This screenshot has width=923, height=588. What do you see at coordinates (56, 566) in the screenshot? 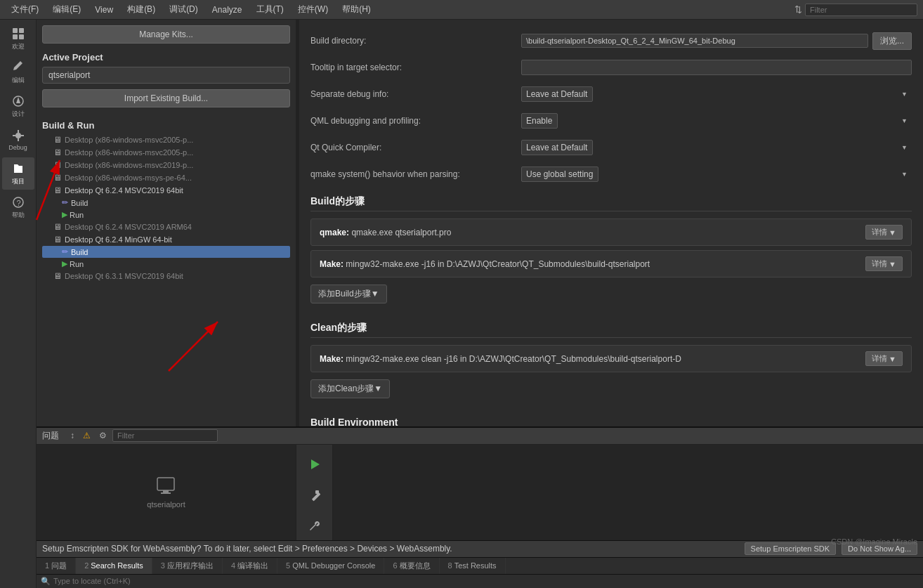
I see `tab-issues: 1 问题` at bounding box center [56, 566].